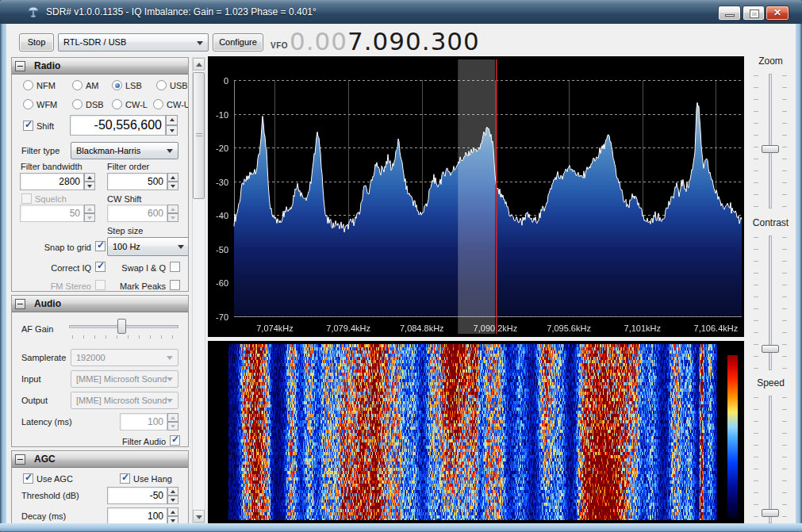 This screenshot has width=802, height=532. Describe the element at coordinates (137, 182) in the screenshot. I see `filter-order-input: 500` at that location.